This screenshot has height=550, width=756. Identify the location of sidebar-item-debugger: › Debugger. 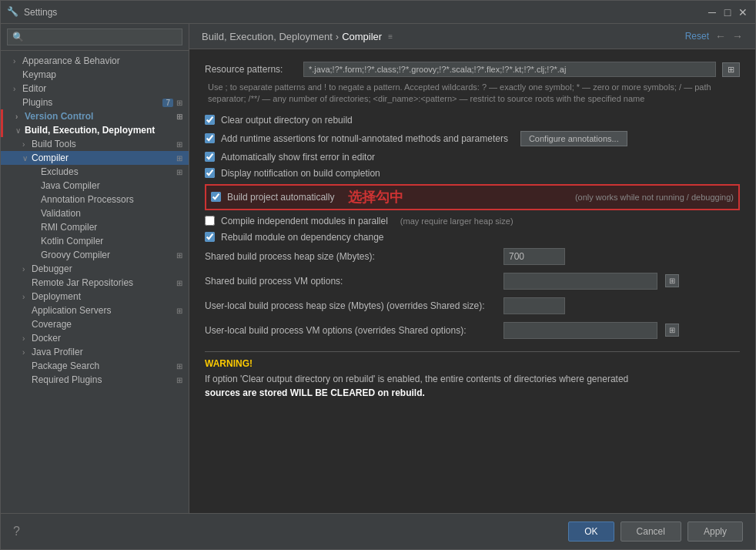
(95, 269).